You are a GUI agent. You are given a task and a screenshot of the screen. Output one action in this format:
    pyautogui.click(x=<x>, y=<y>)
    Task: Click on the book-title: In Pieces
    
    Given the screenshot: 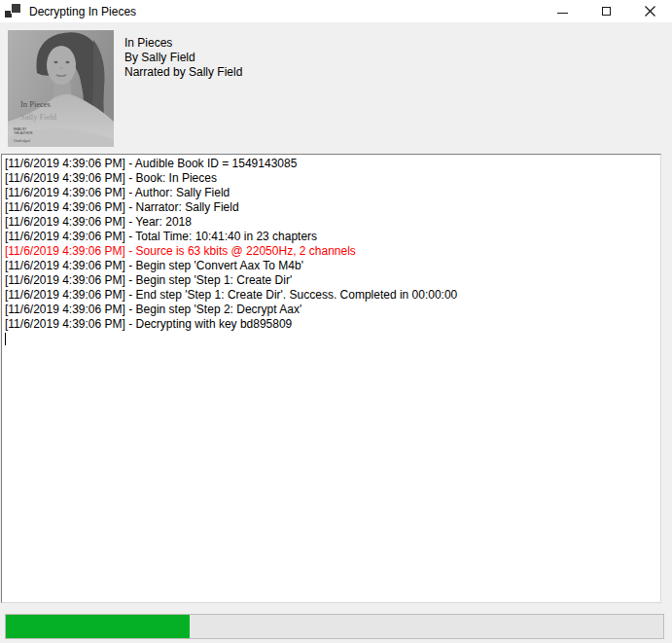 What is the action you would take?
    pyautogui.click(x=183, y=43)
    